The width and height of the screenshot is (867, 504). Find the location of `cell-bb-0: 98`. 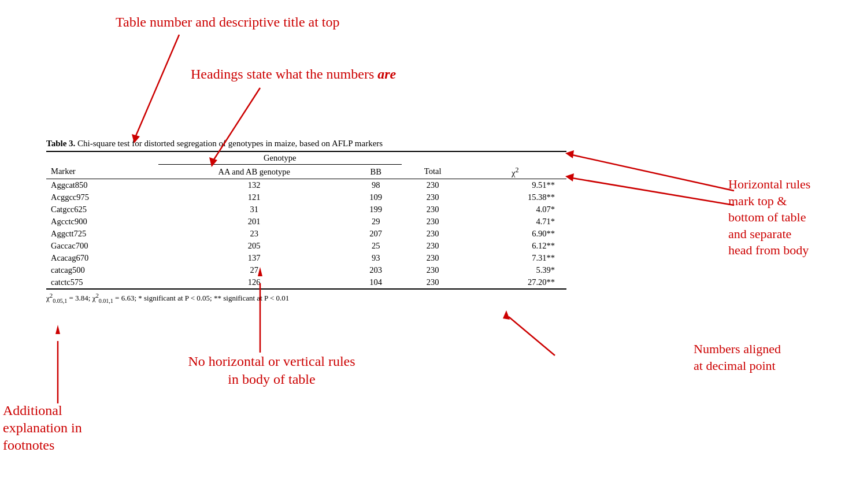

cell-bb-0: 98 is located at coordinates (376, 186).